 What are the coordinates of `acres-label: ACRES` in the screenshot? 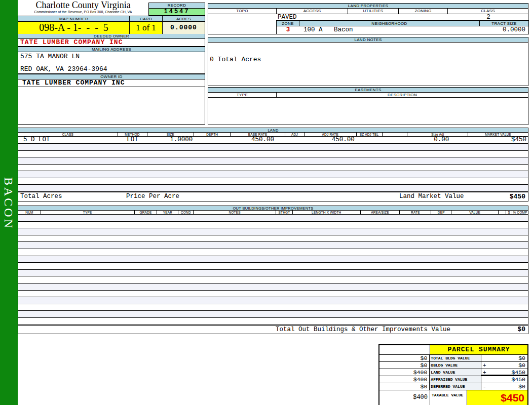 It's located at (183, 19).